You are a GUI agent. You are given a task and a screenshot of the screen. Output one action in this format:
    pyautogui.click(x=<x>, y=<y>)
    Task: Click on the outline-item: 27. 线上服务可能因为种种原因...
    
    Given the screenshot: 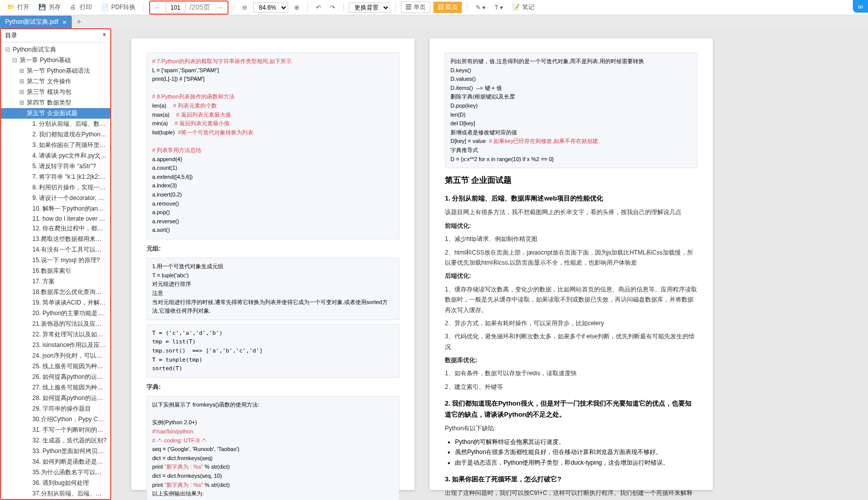 What is the action you would take?
    pyautogui.click(x=56, y=388)
    